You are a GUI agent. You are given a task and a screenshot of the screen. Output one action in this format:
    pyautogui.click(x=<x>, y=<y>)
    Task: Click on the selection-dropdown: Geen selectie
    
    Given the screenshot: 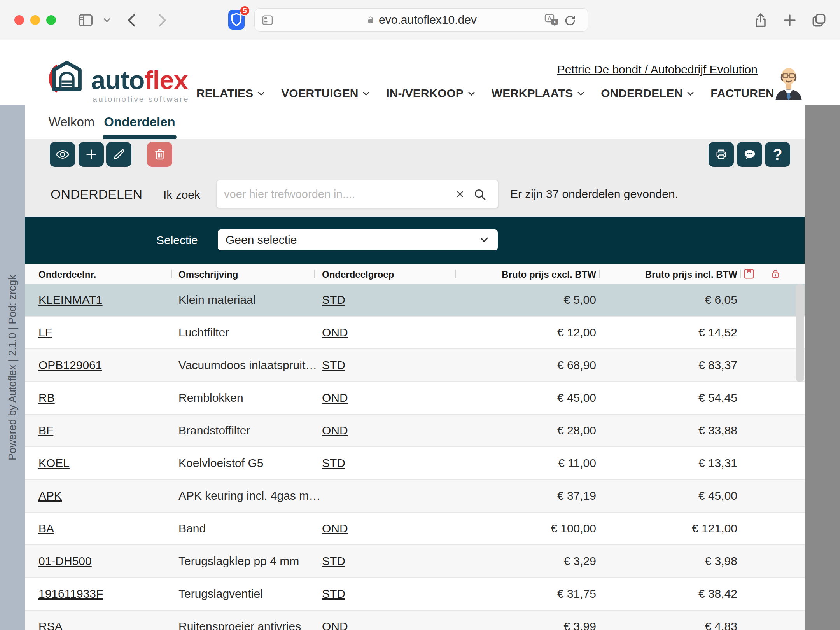 What is the action you would take?
    pyautogui.click(x=358, y=240)
    